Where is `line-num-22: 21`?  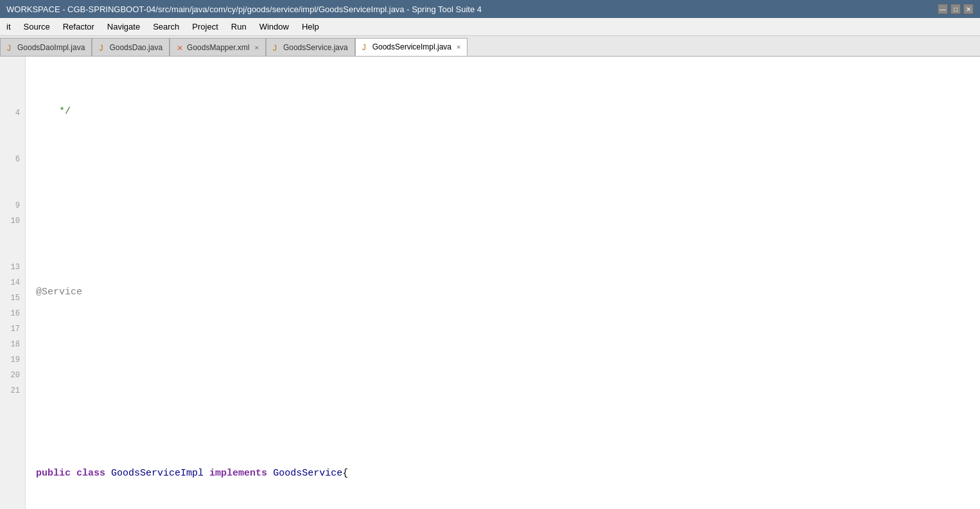 line-num-22: 21 is located at coordinates (13, 391).